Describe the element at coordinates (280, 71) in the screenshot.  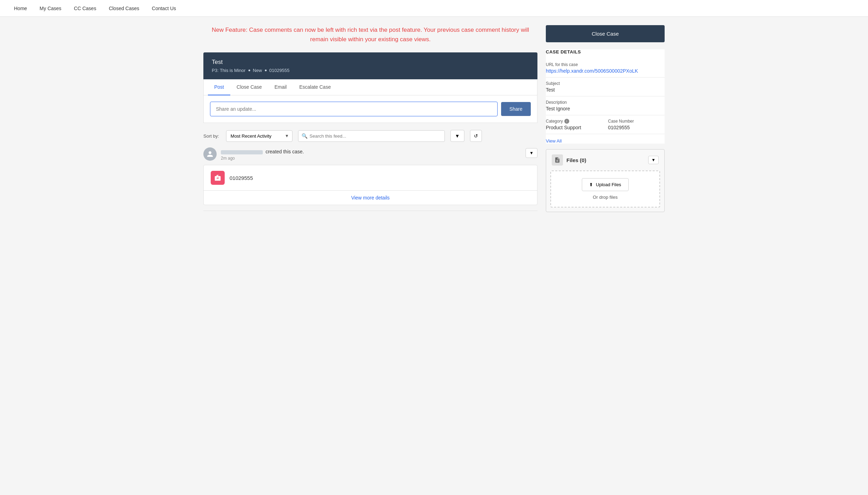
I see `case-number-meta: 01029555` at that location.